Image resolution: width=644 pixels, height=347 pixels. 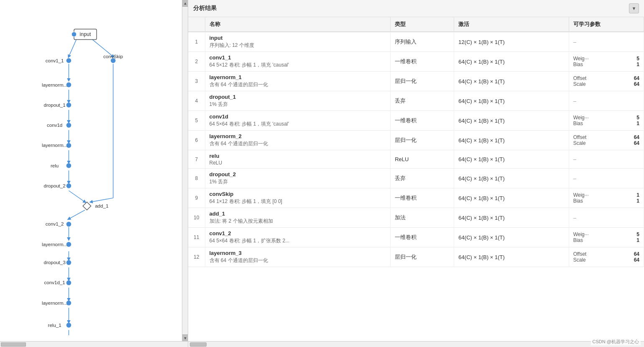 What do you see at coordinates (197, 178) in the screenshot?
I see `cell-num: 8` at bounding box center [197, 178].